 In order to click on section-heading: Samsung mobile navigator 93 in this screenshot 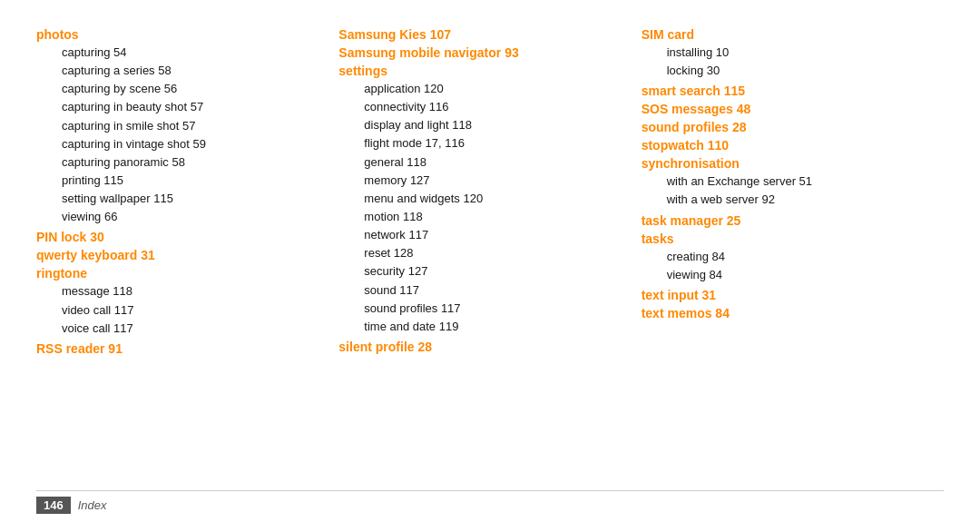, I will do `click(481, 53)`.